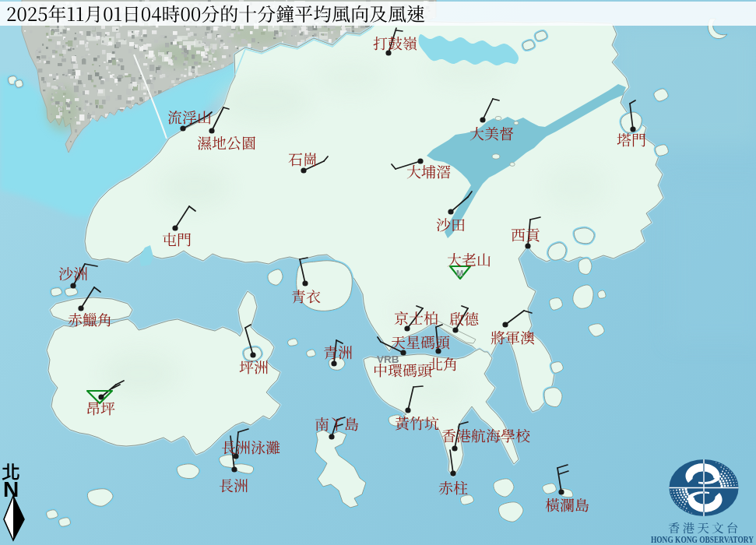  I want to click on svg-text: HONG KONG OBSERVATORY, so click(702, 540).